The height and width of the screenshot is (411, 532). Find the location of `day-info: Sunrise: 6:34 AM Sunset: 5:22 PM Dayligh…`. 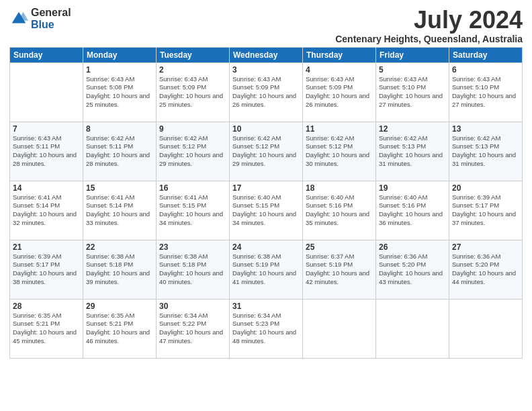

day-info: Sunrise: 6:34 AM Sunset: 5:22 PM Dayligh… is located at coordinates (193, 329).